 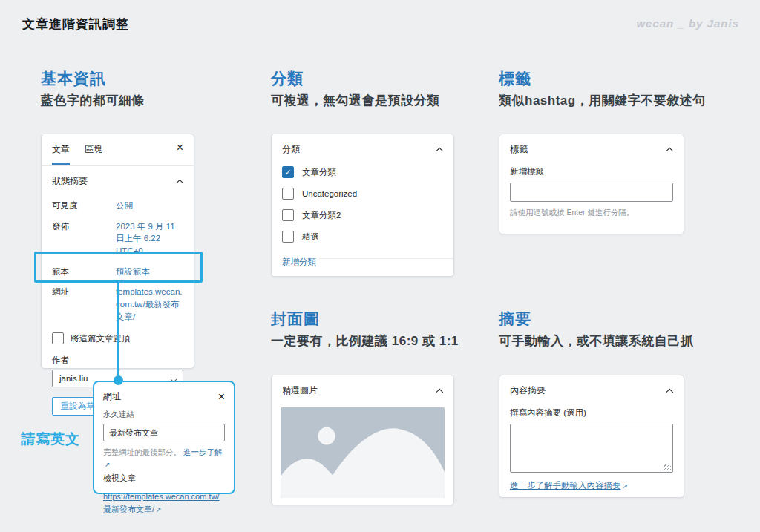 I want to click on row-label: 網址, so click(x=84, y=304).